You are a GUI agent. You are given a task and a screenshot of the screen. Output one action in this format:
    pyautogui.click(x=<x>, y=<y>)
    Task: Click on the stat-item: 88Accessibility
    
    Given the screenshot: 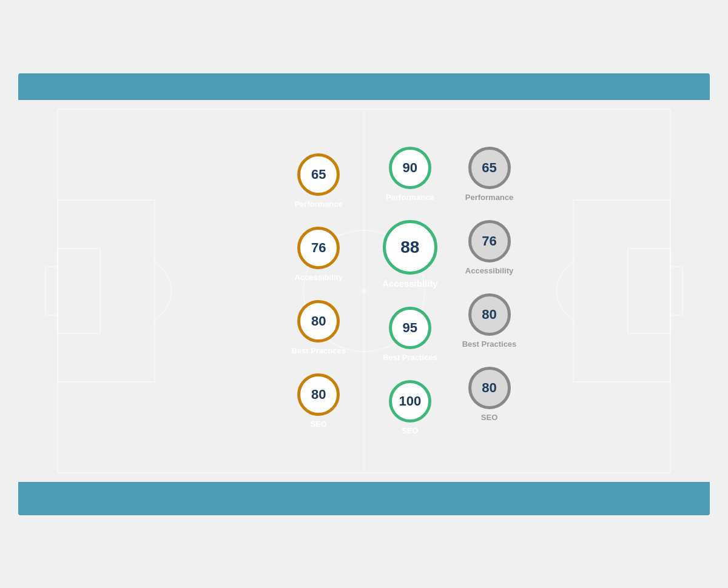 What is the action you would take?
    pyautogui.click(x=410, y=255)
    